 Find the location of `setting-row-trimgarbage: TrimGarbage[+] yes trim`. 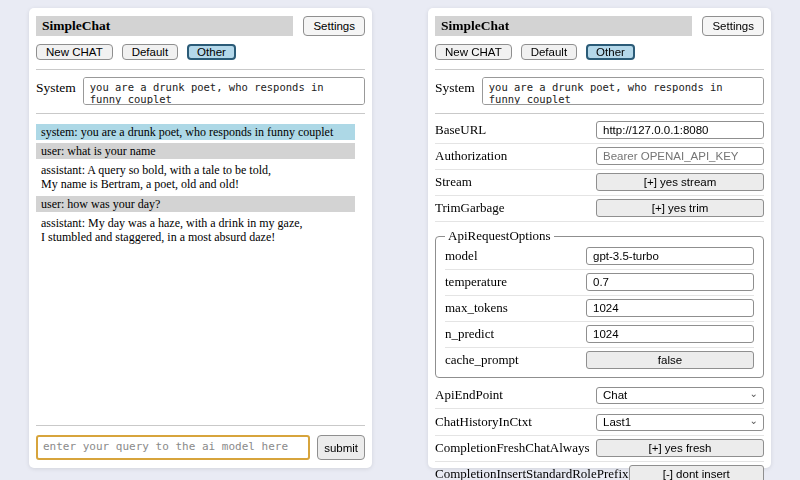

setting-row-trimgarbage: TrimGarbage[+] yes trim is located at coordinates (600, 209).